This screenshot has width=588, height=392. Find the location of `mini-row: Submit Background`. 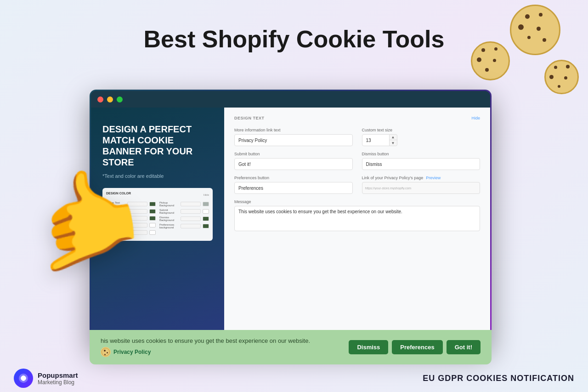

mini-row: Submit Background is located at coordinates (184, 211).